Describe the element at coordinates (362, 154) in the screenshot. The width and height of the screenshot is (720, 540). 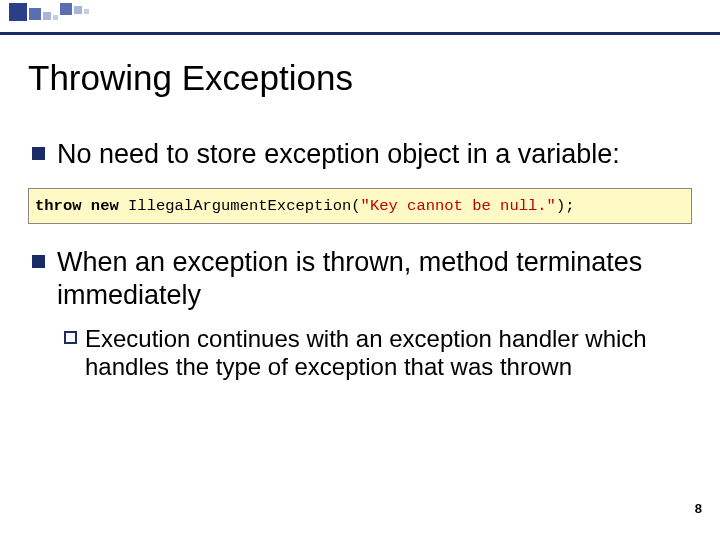
I see `bullet-item: No need to store exception object in a v…` at that location.